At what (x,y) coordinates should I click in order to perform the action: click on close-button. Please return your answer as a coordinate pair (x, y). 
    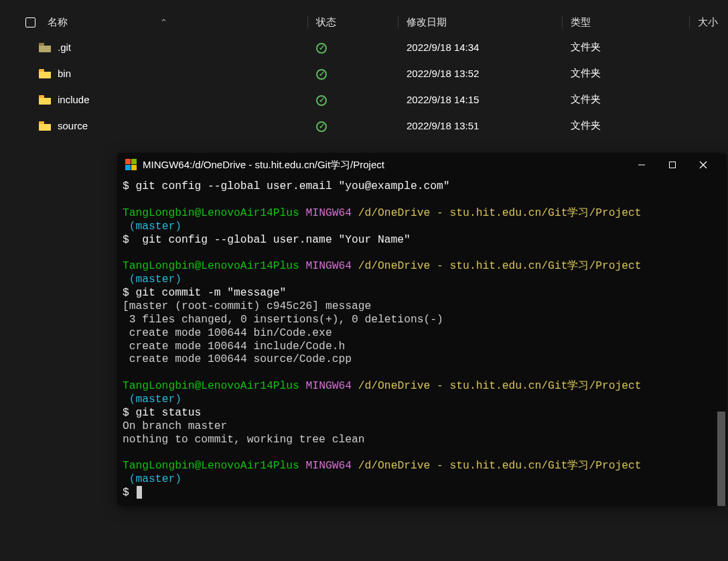
    Looking at the image, I should click on (703, 165).